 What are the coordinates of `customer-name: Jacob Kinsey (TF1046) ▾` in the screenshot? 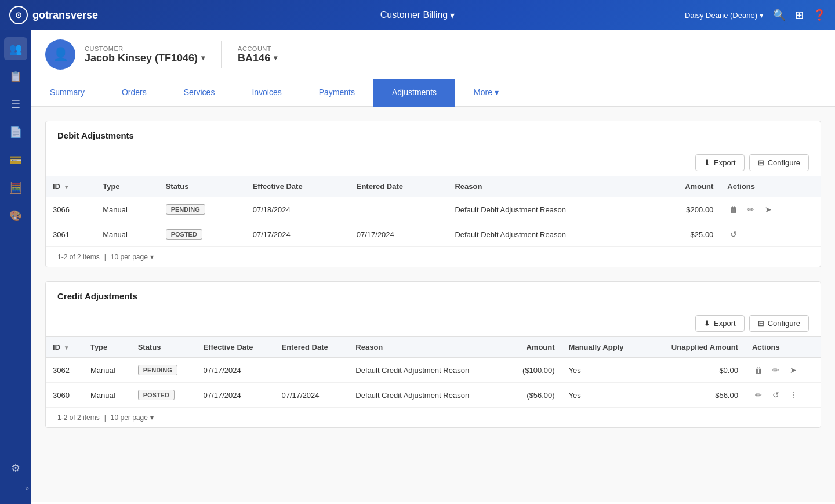 It's located at (145, 58).